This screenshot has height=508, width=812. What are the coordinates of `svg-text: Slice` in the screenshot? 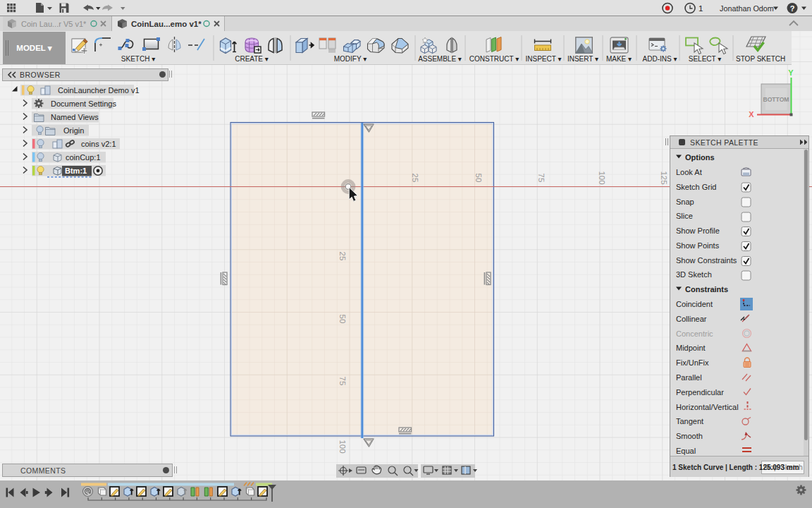 It's located at (684, 216).